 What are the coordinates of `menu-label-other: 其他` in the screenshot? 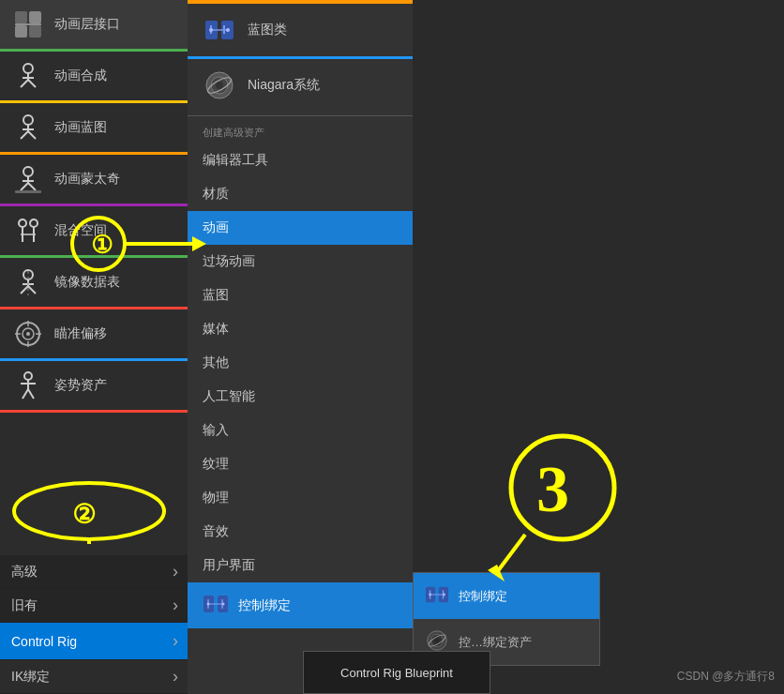 It's located at (216, 362).